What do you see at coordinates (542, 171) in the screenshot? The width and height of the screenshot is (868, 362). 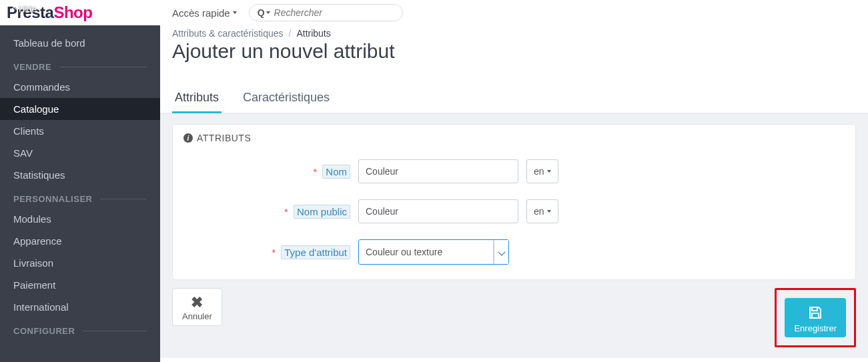 I see `lang-selector-name: en` at bounding box center [542, 171].